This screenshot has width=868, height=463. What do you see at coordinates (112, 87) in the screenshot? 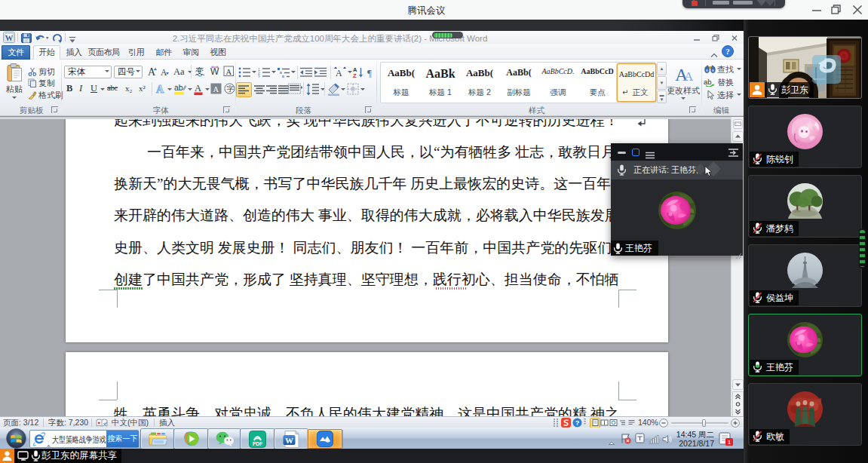
I see `strikethrough-button: abc` at bounding box center [112, 87].